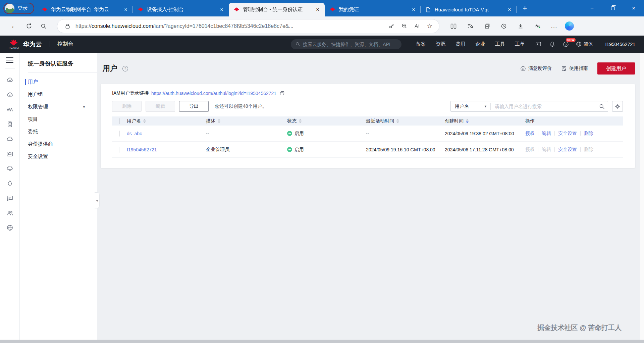 Image resolution: width=644 pixels, height=343 pixels. What do you see at coordinates (521, 26) in the screenshot?
I see `downloads-icon` at bounding box center [521, 26].